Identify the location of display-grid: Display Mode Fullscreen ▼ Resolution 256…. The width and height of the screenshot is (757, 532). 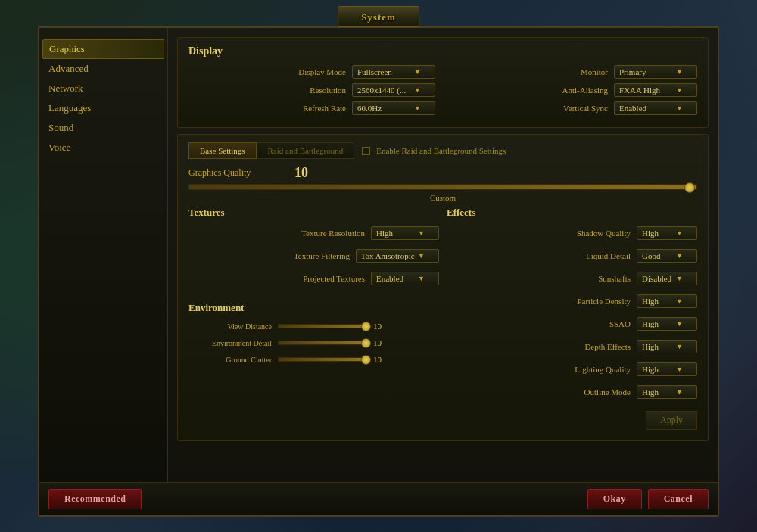
(443, 92).